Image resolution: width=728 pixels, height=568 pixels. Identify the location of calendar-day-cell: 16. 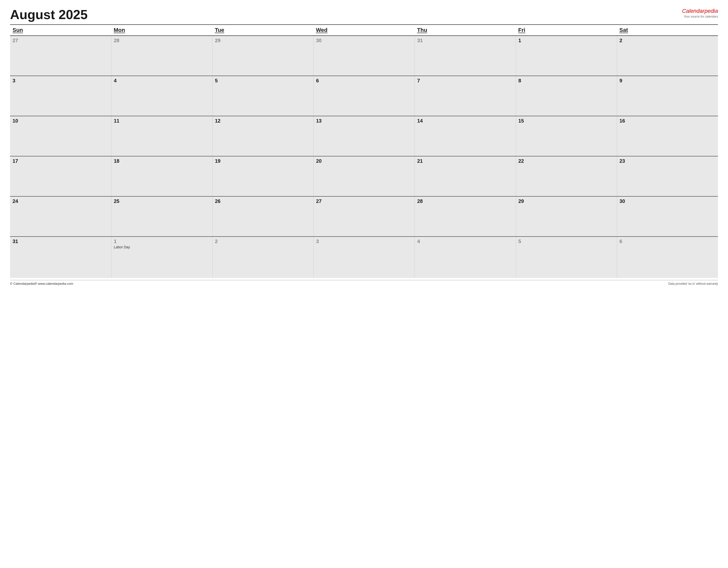
(667, 136).